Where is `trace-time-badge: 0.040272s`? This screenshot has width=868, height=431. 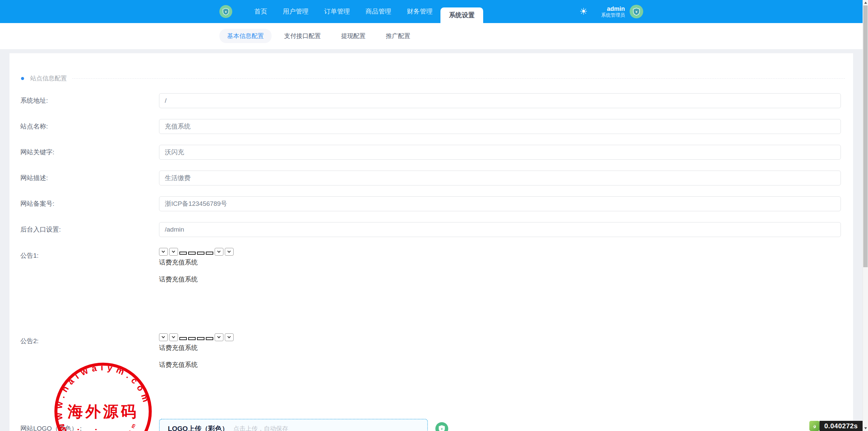 trace-time-badge: 0.040272s is located at coordinates (841, 426).